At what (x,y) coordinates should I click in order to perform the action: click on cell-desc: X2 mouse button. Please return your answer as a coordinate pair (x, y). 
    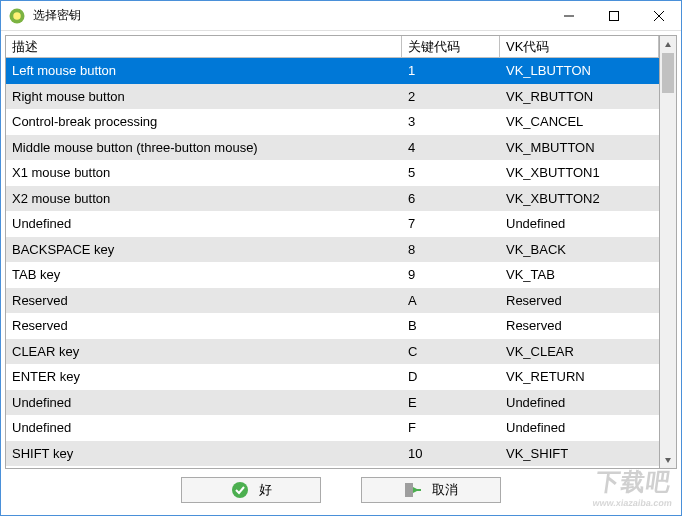
    Looking at the image, I should click on (204, 198).